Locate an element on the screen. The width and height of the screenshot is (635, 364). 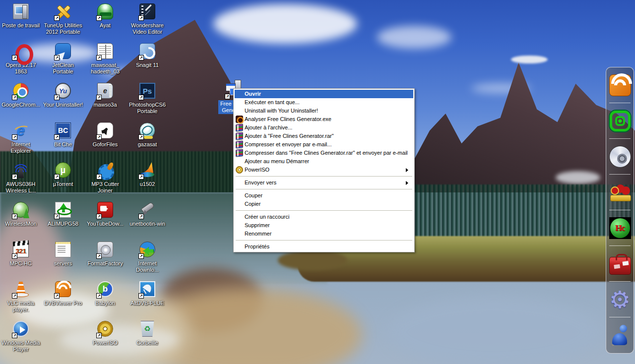
menu-item-compresser-rar-email: Compresser dans "Free Clines Generator.r… is located at coordinates (324, 153).